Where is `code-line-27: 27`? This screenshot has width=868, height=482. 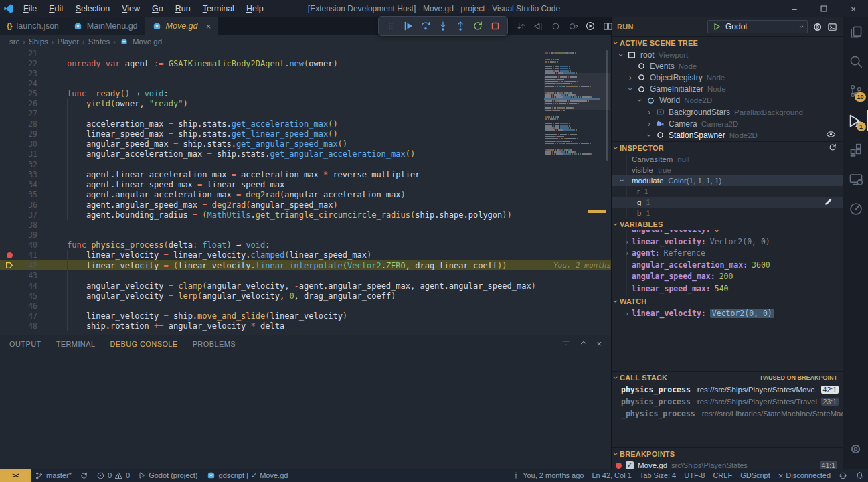
code-line-27: 27 is located at coordinates (305, 114).